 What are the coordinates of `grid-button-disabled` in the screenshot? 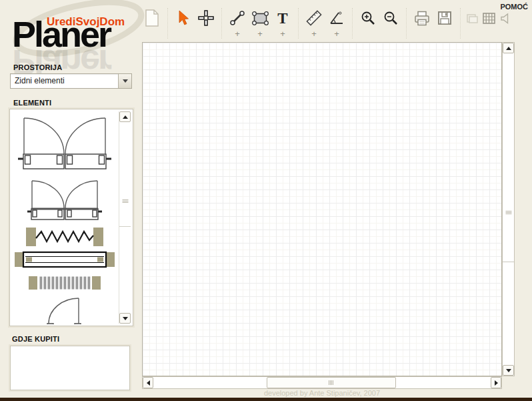 It's located at (489, 18).